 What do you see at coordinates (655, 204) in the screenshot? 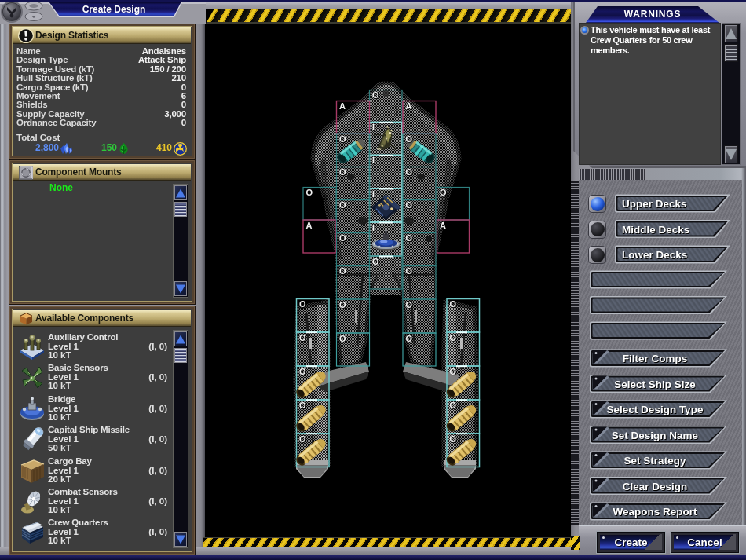
I see `svg-text: Upper Decks` at bounding box center [655, 204].